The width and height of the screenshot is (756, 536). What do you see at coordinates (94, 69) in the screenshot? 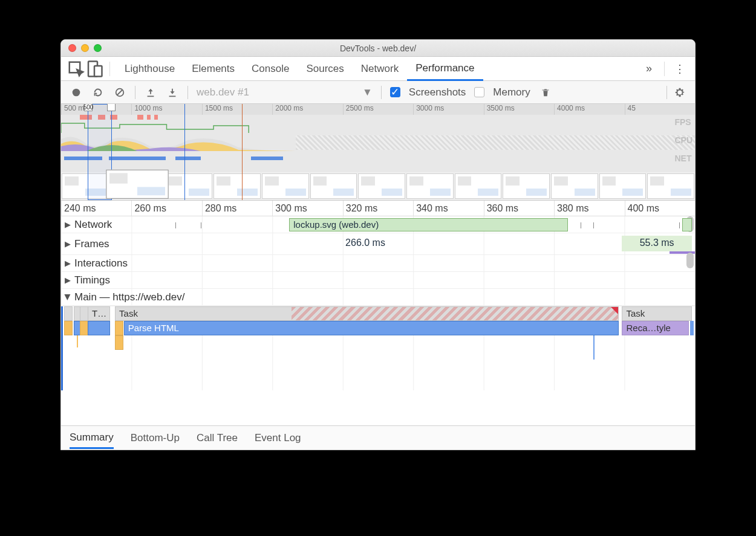
I see `device-toolbar-icon` at bounding box center [94, 69].